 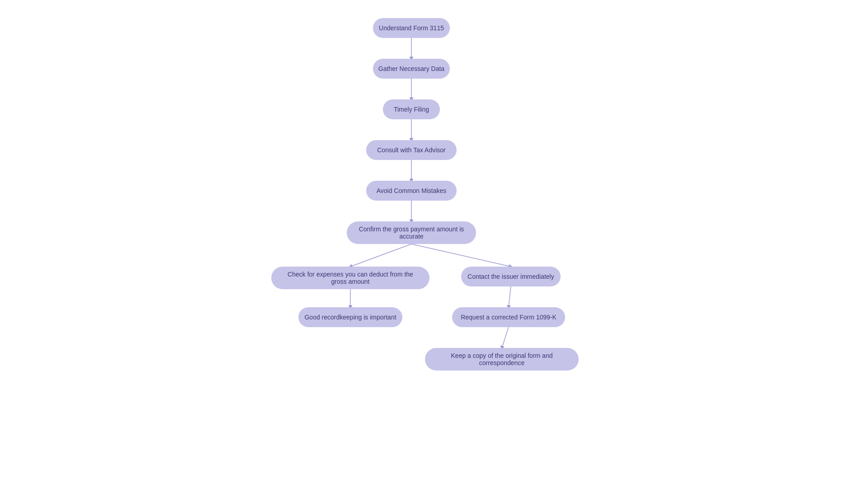 What do you see at coordinates (502, 359) in the screenshot?
I see `node-keepcopy: Keep a copy of the original form and cor…` at bounding box center [502, 359].